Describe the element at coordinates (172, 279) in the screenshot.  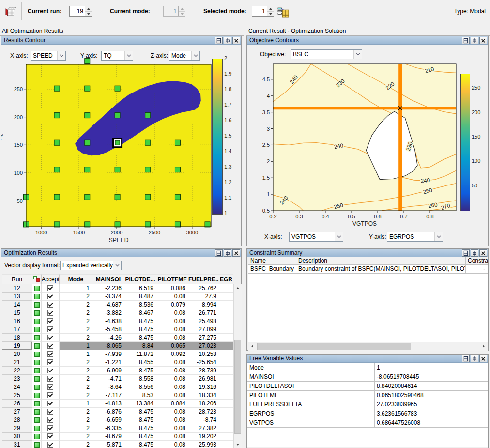
I see `column-header-PILOTFMF: PILOTFMF` at that location.